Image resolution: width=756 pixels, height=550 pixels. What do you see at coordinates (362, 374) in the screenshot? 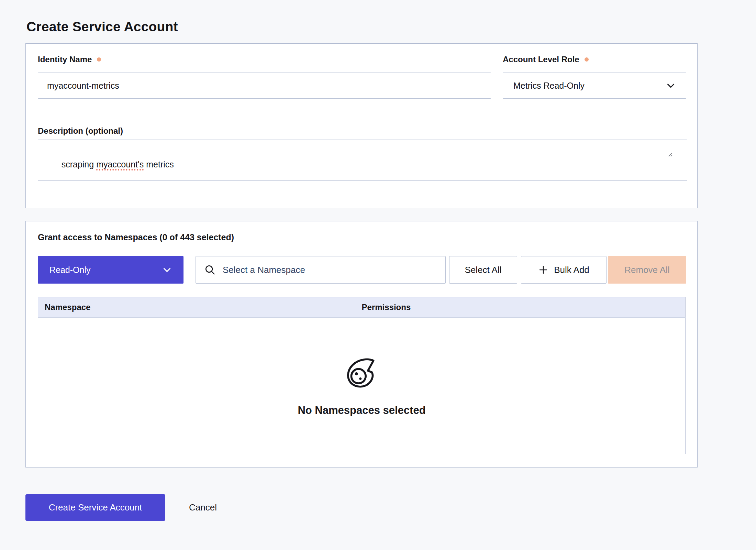
I see `comet-icon` at bounding box center [362, 374].